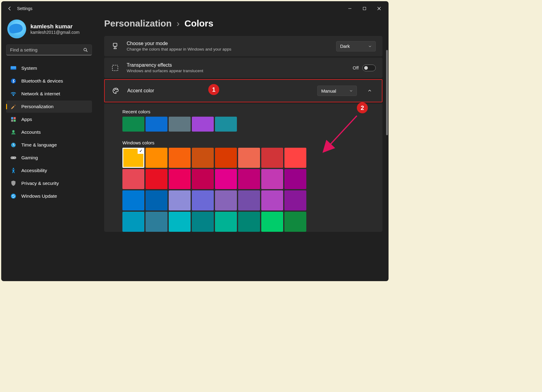  What do you see at coordinates (356, 68) in the screenshot?
I see `toggle-label: Off` at bounding box center [356, 68].